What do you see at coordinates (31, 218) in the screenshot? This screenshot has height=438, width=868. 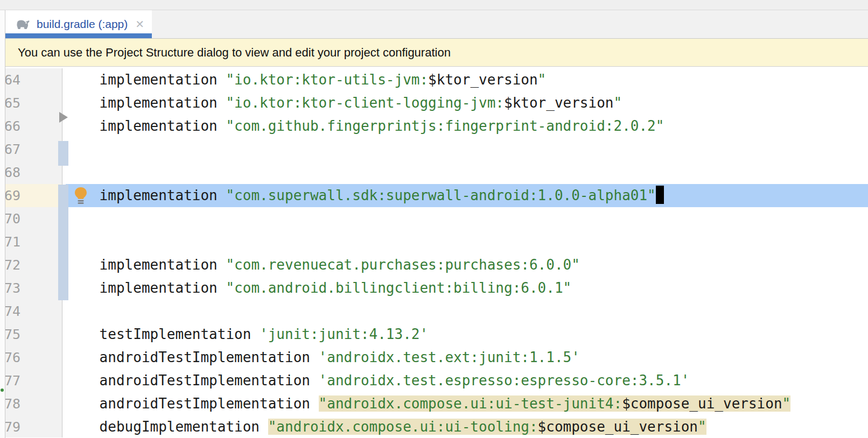 I see `line-number: 70` at bounding box center [31, 218].